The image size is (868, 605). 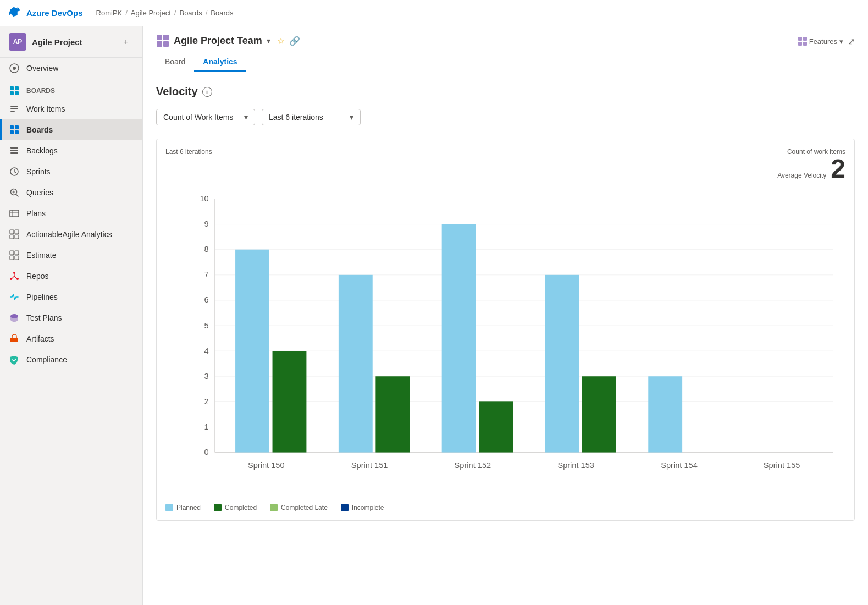 I want to click on sidebar-label-sprints: Sprints, so click(x=38, y=172).